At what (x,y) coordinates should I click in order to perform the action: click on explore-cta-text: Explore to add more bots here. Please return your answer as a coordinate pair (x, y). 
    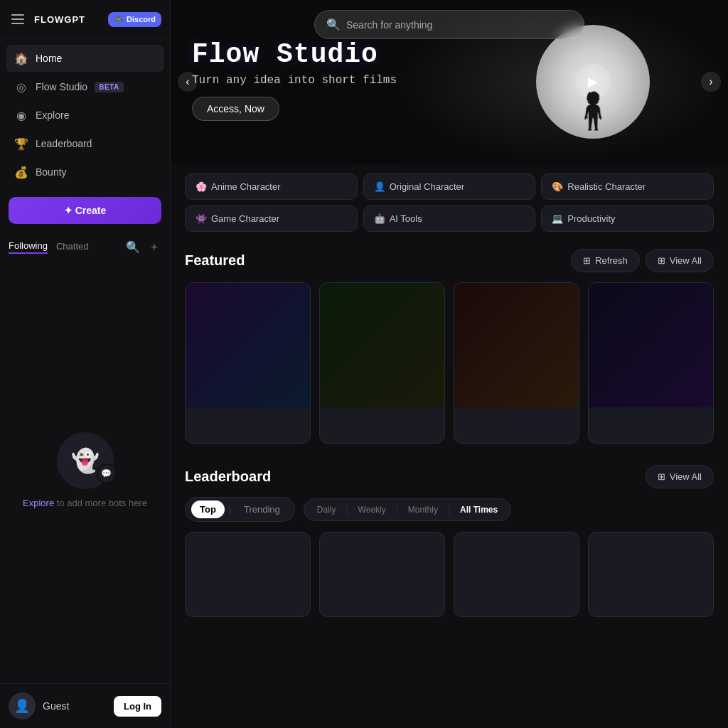
    Looking at the image, I should click on (85, 503).